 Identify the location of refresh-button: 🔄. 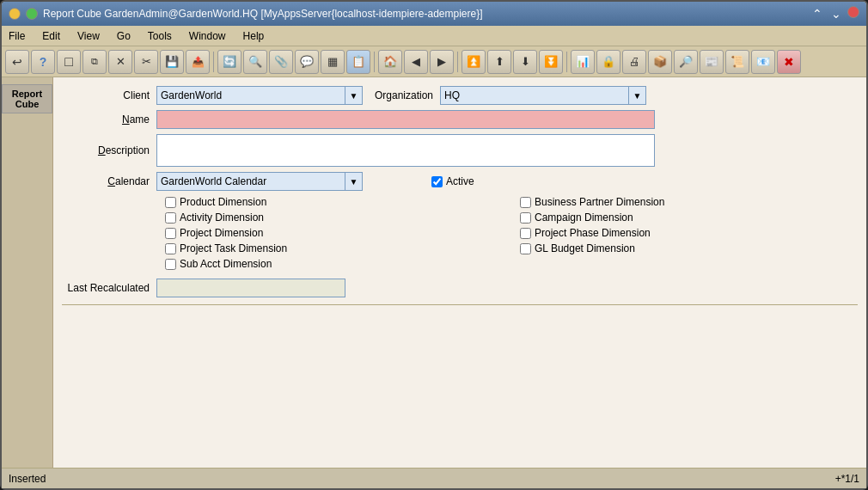
(229, 62).